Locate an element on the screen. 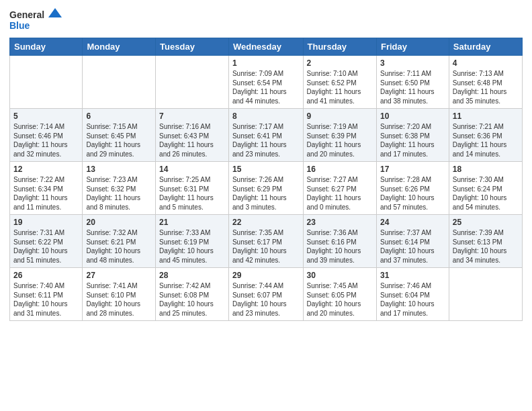 The image size is (532, 411). day-cell: 22Sunrise: 7:35 AM Sunset: 6:17 PM Dayli… is located at coordinates (266, 242).